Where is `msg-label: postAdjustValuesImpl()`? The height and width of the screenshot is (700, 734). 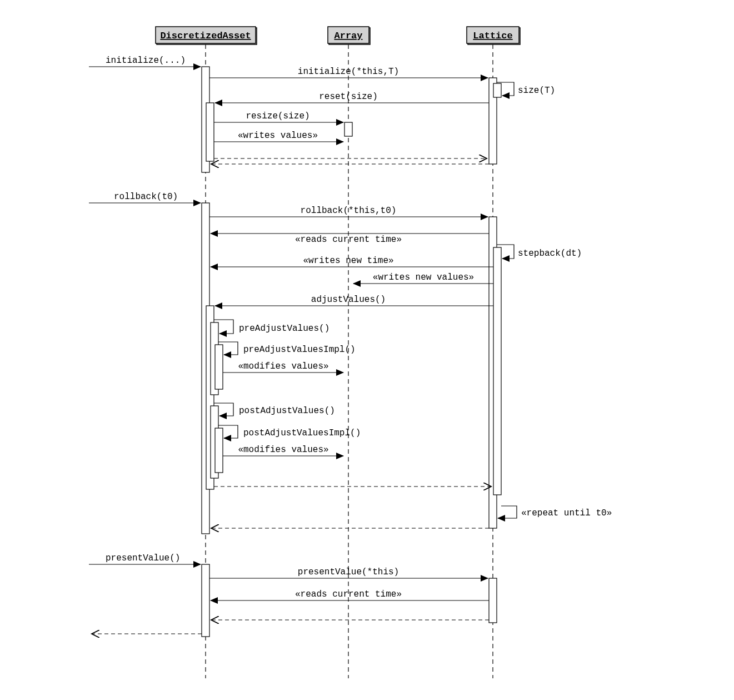 msg-label: postAdjustValuesImpl() is located at coordinates (302, 433).